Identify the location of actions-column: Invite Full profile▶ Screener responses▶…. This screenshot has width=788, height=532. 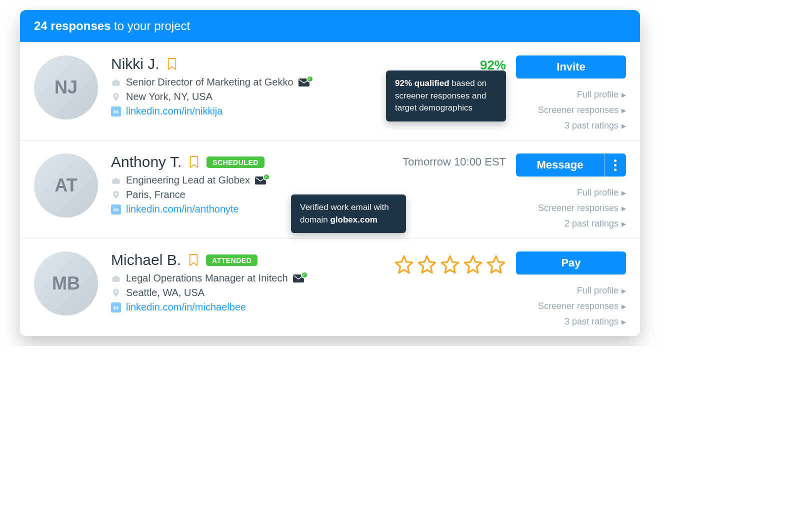
(571, 93).